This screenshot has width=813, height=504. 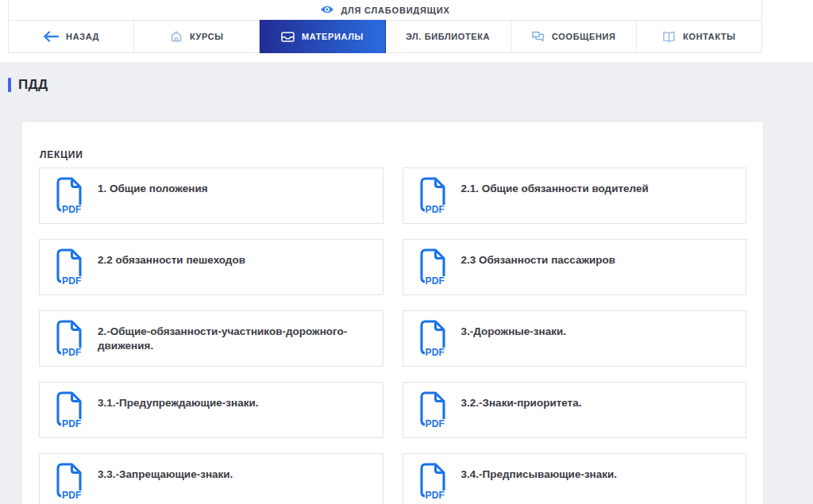 What do you see at coordinates (575, 195) in the screenshot?
I see `lecture-card: PDF 2.1. Общие обязанности водителей` at bounding box center [575, 195].